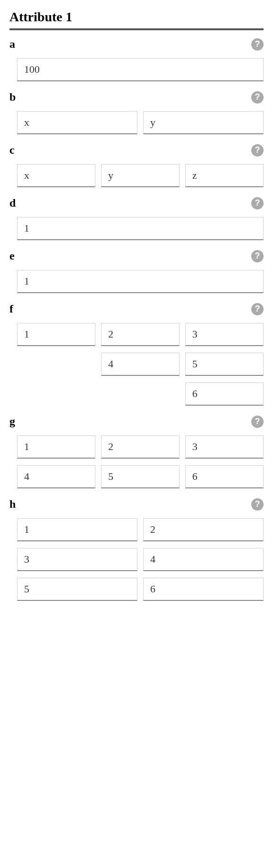 This screenshot has width=273, height=868. Describe the element at coordinates (12, 203) in the screenshot. I see `field-label-d: d` at that location.